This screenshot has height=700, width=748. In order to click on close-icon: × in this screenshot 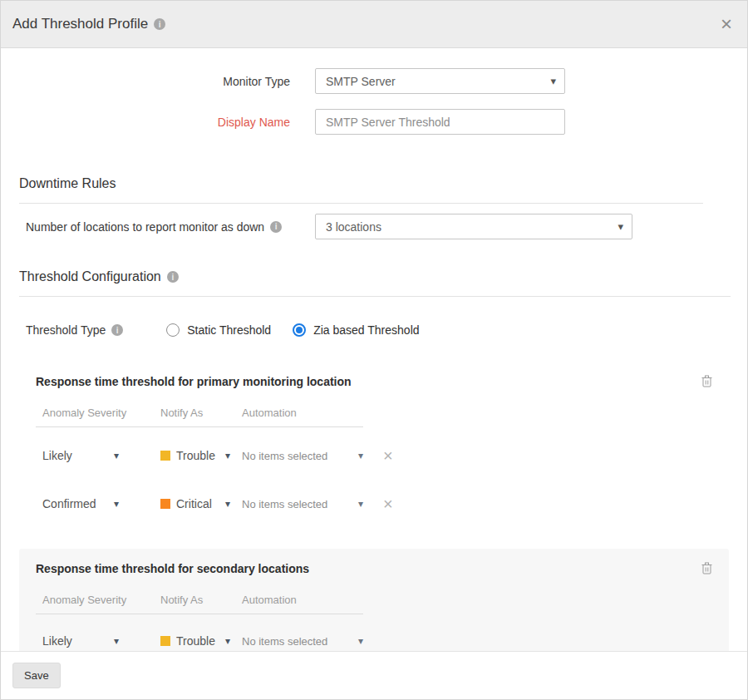, I will do `click(726, 24)`.